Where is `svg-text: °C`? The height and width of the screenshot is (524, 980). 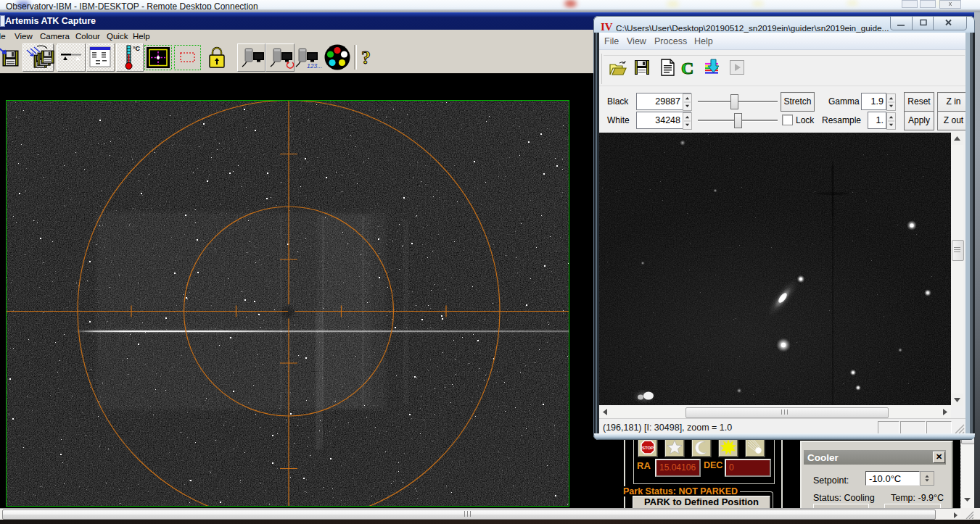 svg-text: °C is located at coordinates (136, 49).